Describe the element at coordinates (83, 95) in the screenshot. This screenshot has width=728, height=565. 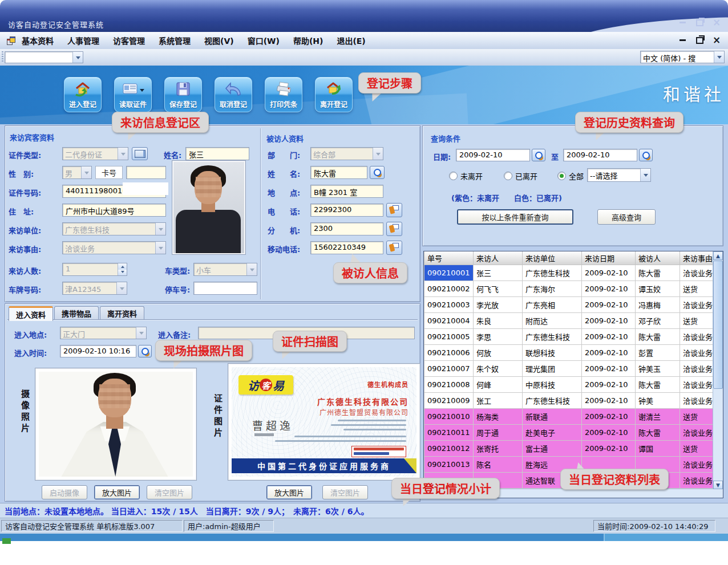
I see `toolbar-button-enter: 进入登记` at that location.